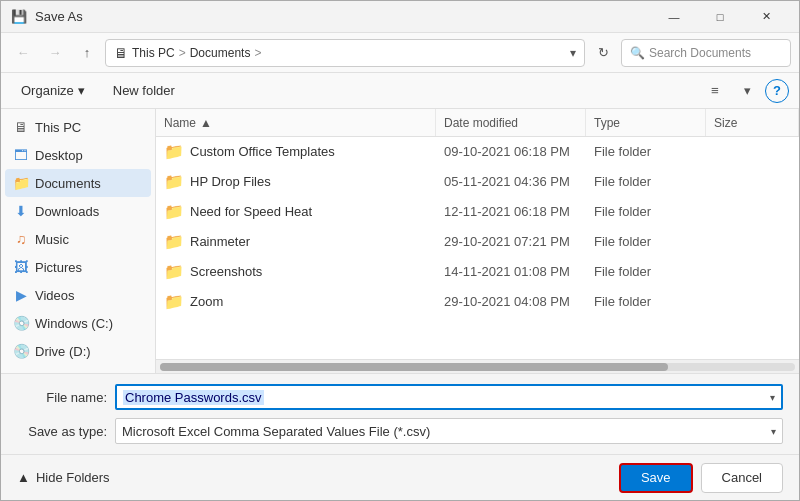 Image resolution: width=800 pixels, height=501 pixels. Describe the element at coordinates (23, 53) in the screenshot. I see `back-button: ←` at that location.